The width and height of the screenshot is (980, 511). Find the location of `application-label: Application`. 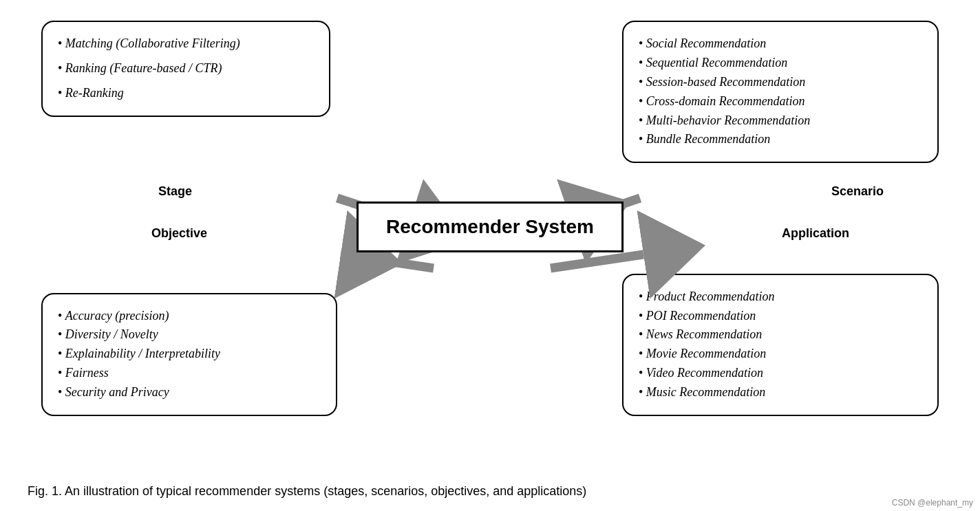

application-label: Application is located at coordinates (816, 234).